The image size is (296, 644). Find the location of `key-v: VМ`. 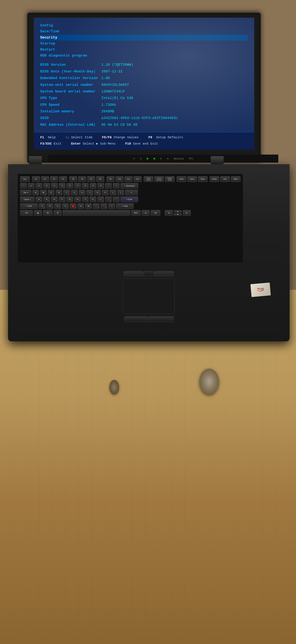

key-v: VМ is located at coordinates (65, 206).